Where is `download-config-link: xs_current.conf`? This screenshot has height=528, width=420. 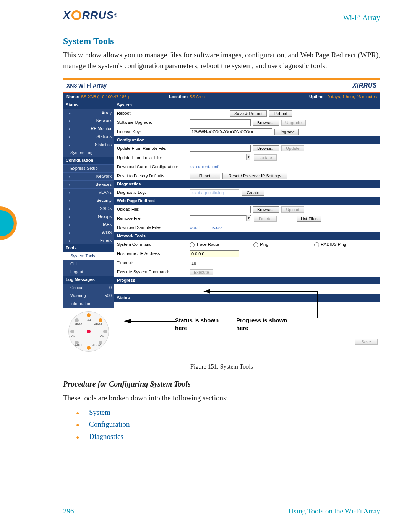
download-config-link: xs_current.conf is located at coordinates (204, 167).